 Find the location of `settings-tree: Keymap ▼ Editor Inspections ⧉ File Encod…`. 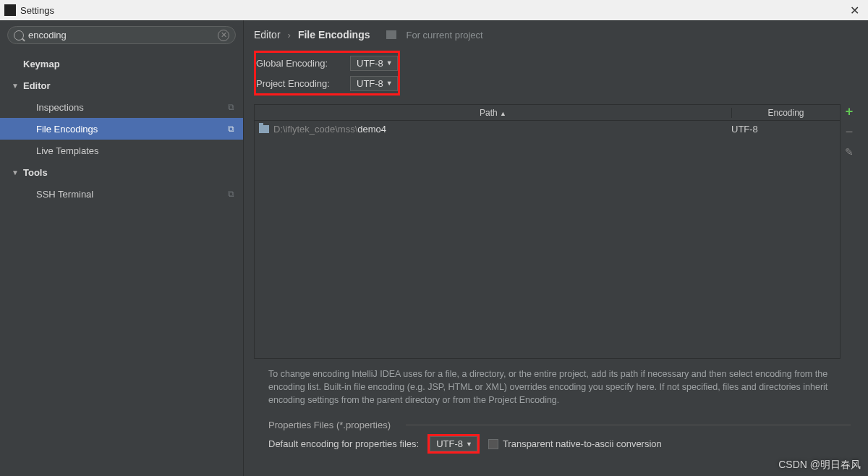

settings-tree: Keymap ▼ Editor Inspections ⧉ File Encod… is located at coordinates (122, 127).